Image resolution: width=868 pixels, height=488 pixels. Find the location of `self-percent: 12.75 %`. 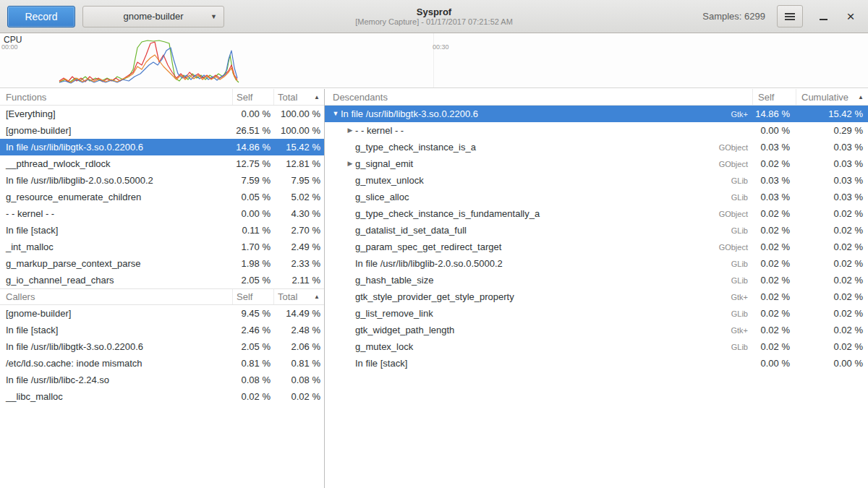

self-percent: 12.75 % is located at coordinates (253, 163).